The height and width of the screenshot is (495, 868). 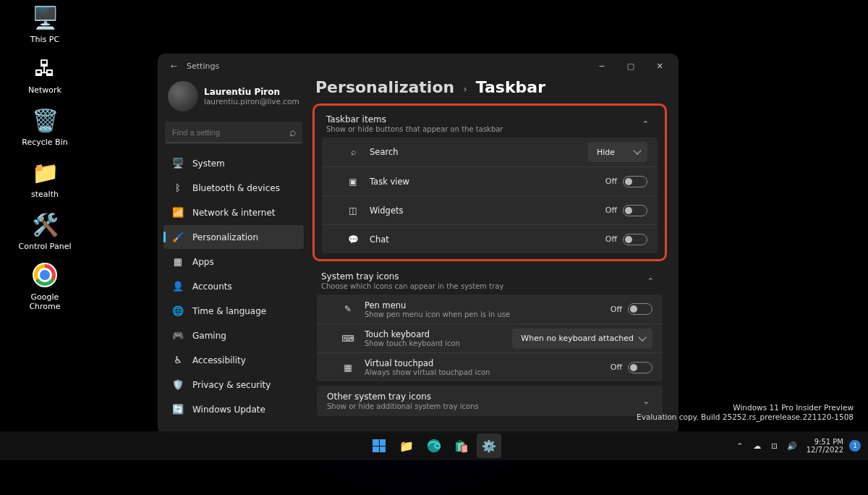 What do you see at coordinates (407, 446) in the screenshot?
I see `explorer-button: 📁` at bounding box center [407, 446].